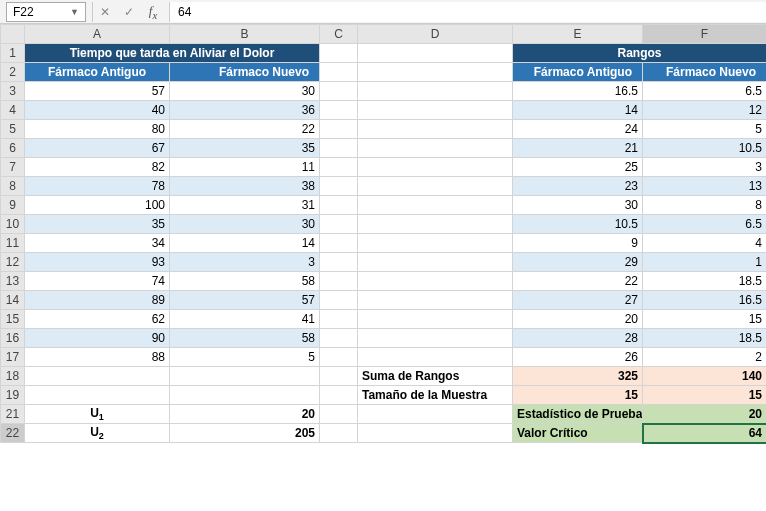  Describe the element at coordinates (578, 148) in the screenshot. I see `data-cell: 21` at that location.